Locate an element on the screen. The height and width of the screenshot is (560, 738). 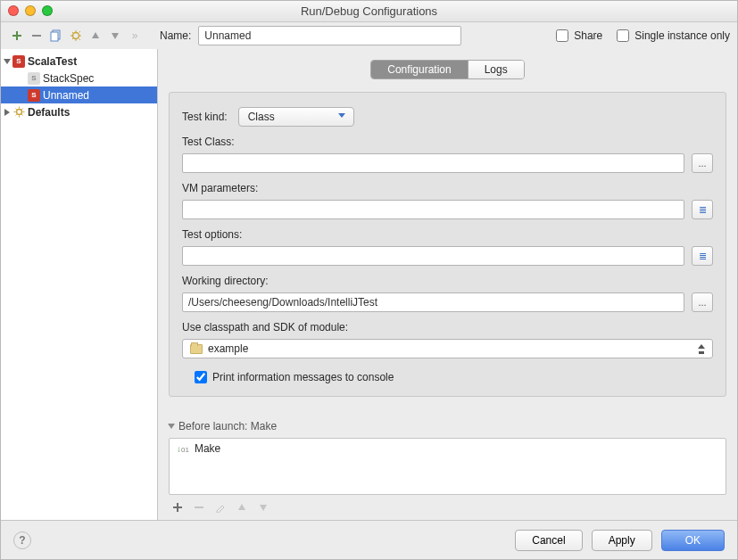
test-options-input is located at coordinates (434, 256).